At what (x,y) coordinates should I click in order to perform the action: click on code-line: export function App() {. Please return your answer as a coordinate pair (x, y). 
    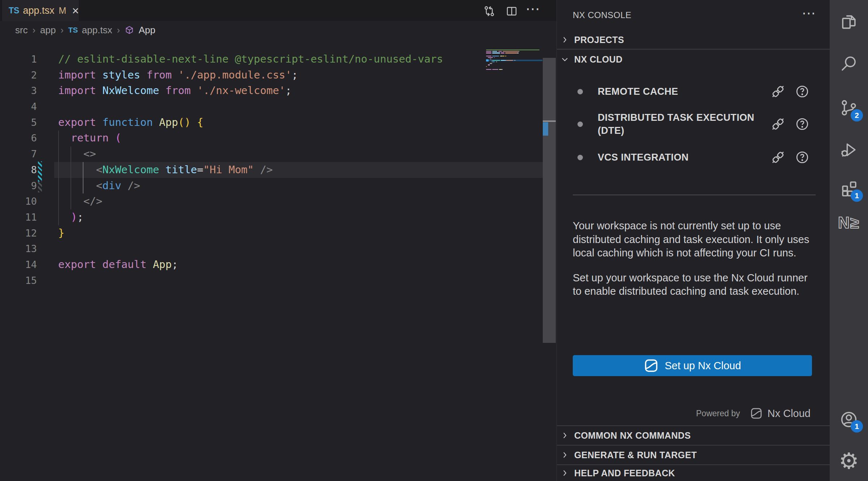
    Looking at the image, I should click on (251, 123).